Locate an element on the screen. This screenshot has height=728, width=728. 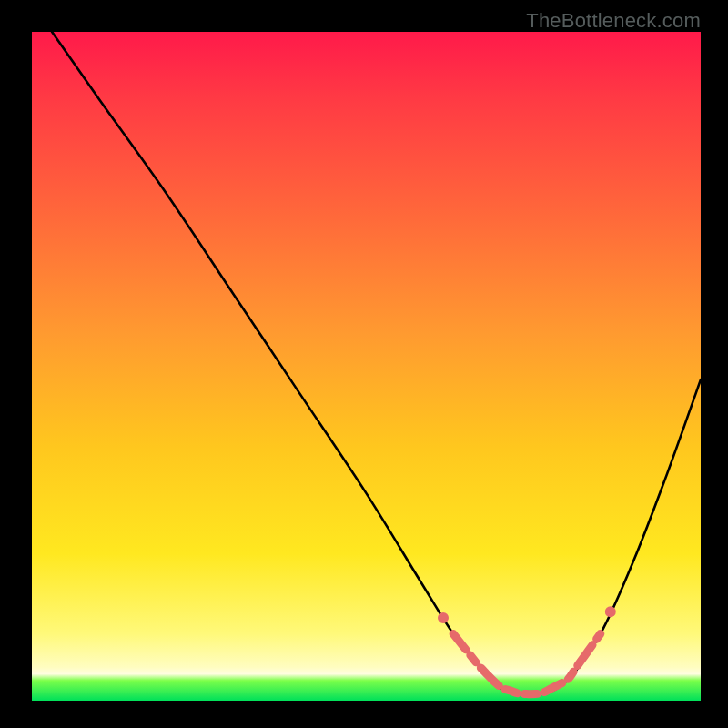
highlight-dot-right is located at coordinates (611, 612).